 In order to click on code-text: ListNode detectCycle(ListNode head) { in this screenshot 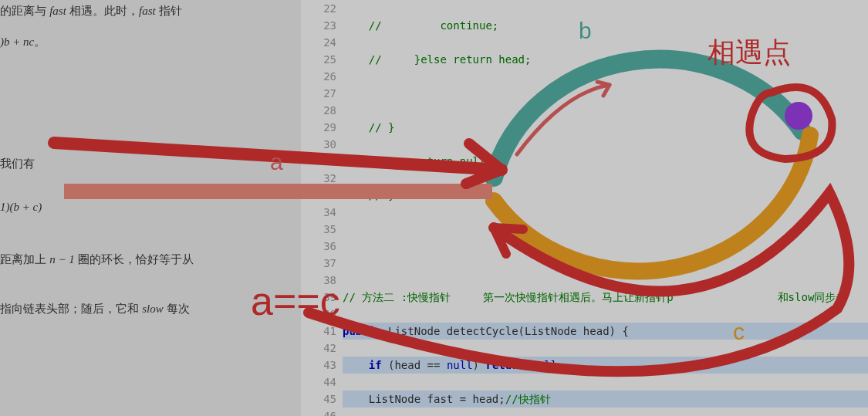, I will do `click(505, 331)`.